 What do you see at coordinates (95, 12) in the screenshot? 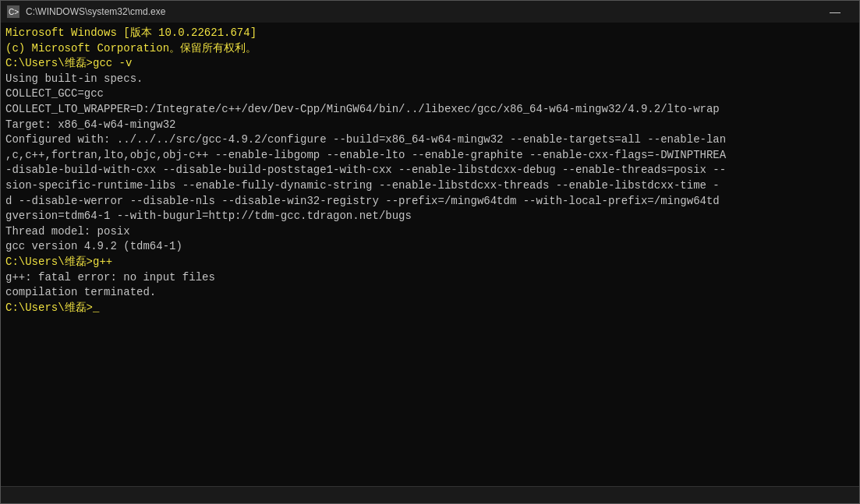
I see `window-title: C:\WINDOWS\system32\cmd.exe` at bounding box center [95, 12].